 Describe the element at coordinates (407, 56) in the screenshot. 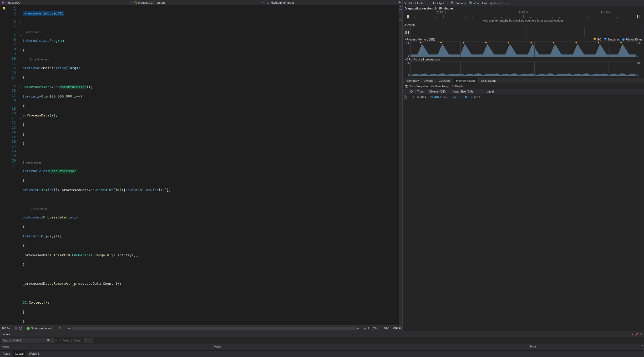

I see `mem-y-min: 0` at that location.